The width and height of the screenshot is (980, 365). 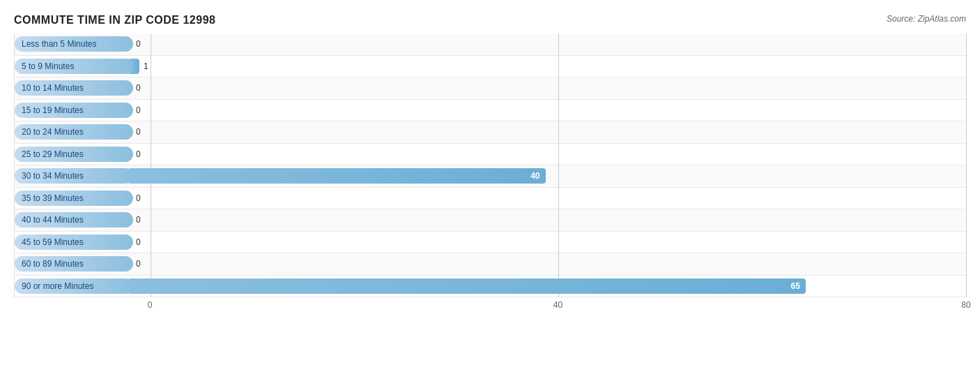 I want to click on chart-title: COMMUTE TIME IN ZIP CODE 12998, so click(x=114, y=20).